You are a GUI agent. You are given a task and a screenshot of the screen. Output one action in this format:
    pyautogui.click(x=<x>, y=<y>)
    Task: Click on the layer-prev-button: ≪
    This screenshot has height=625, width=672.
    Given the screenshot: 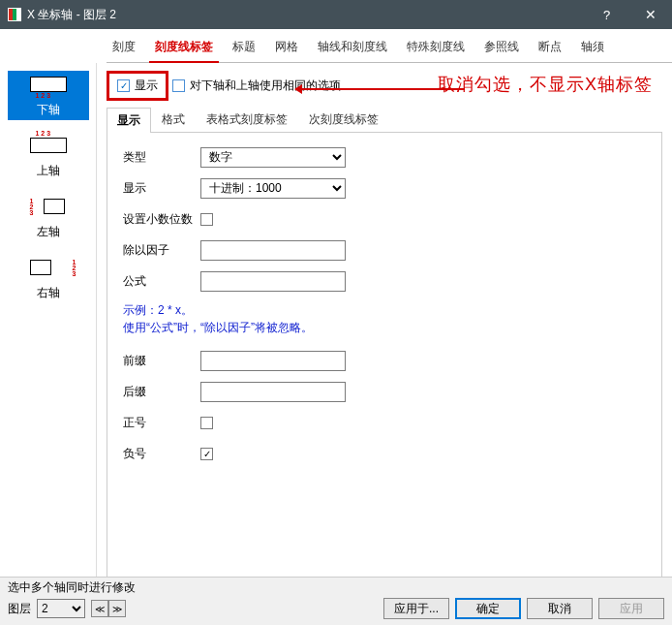 What is the action you would take?
    pyautogui.click(x=100, y=609)
    